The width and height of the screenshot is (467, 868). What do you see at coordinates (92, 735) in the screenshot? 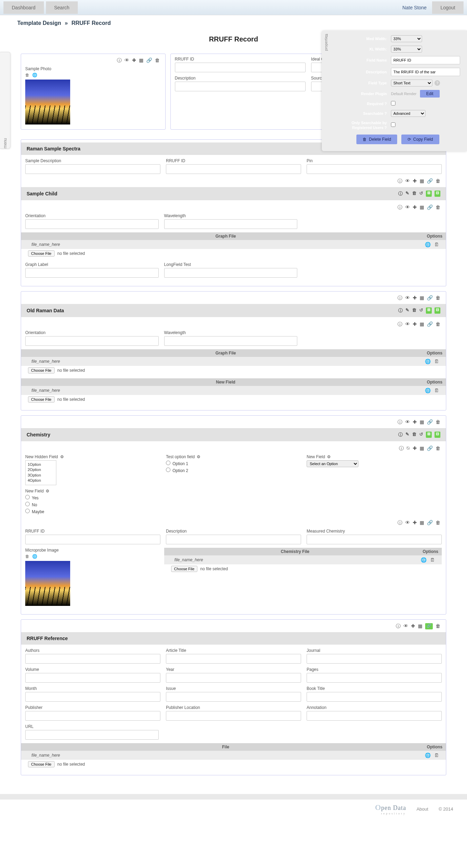
I see `url-input` at bounding box center [92, 735].